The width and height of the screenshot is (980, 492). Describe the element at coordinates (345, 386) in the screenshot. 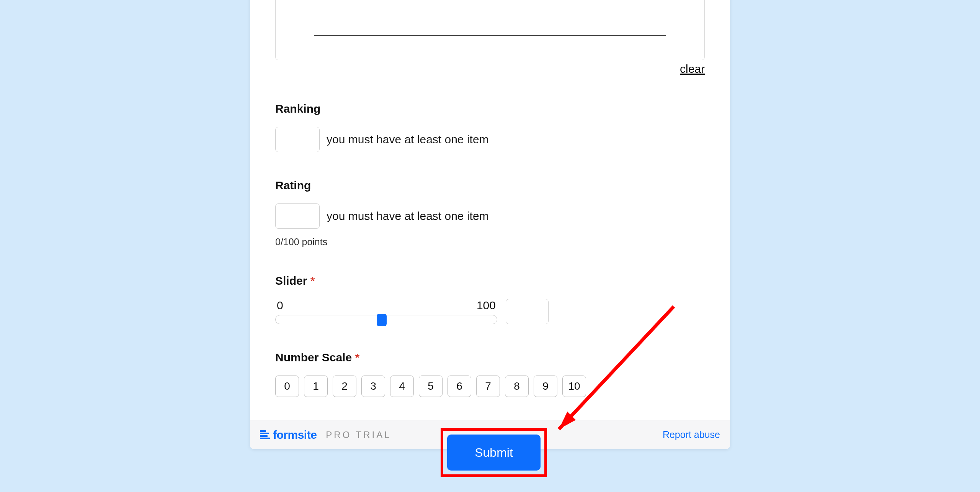

I see `number-scale-option: 2` at that location.